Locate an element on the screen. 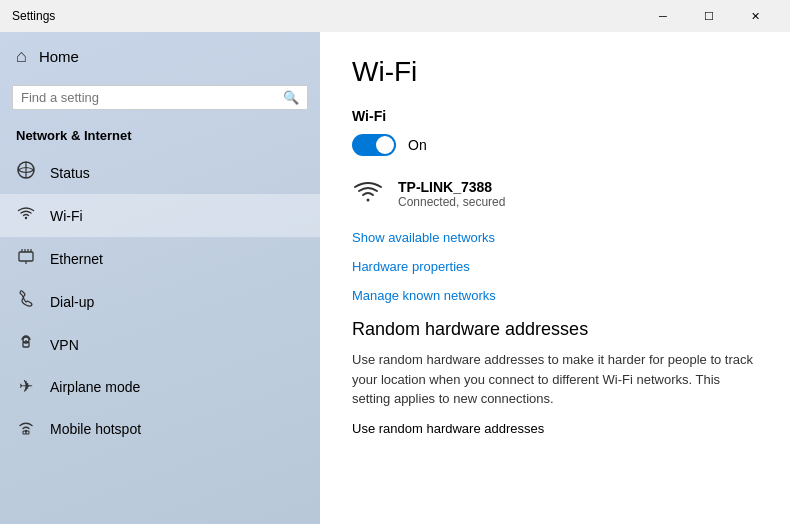 The height and width of the screenshot is (524, 790). home-icon: ⌂ is located at coordinates (22, 56).